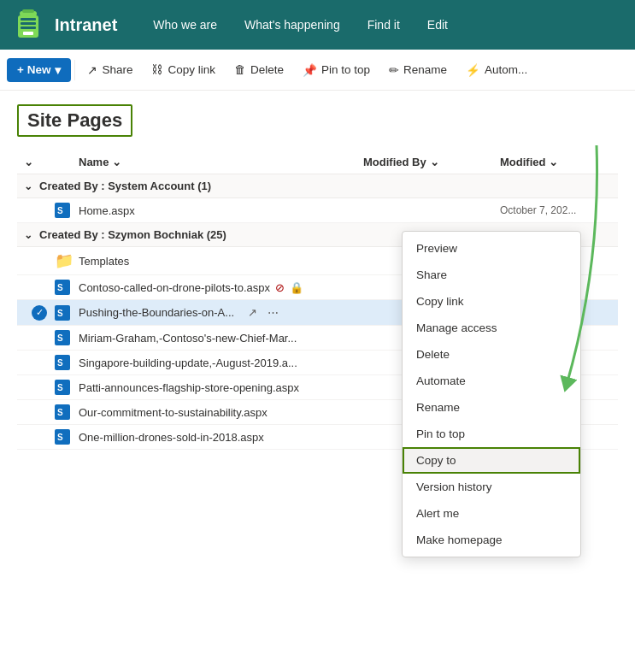 This screenshot has height=672, width=635. I want to click on ctx-rename-label: Rename, so click(438, 407).